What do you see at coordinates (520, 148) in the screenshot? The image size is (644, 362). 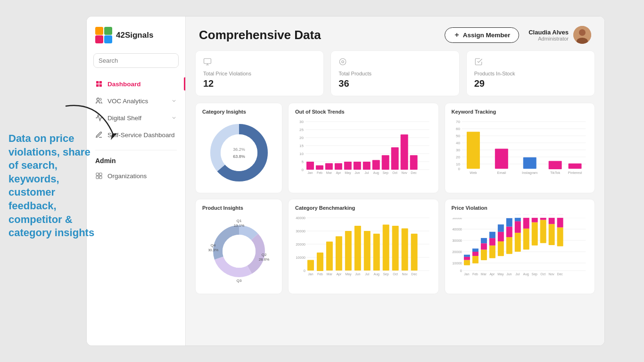 I see `keyword-tracking-card: Keyword Tracking 70 60 50 40 30 20 10 0` at bounding box center [520, 148].